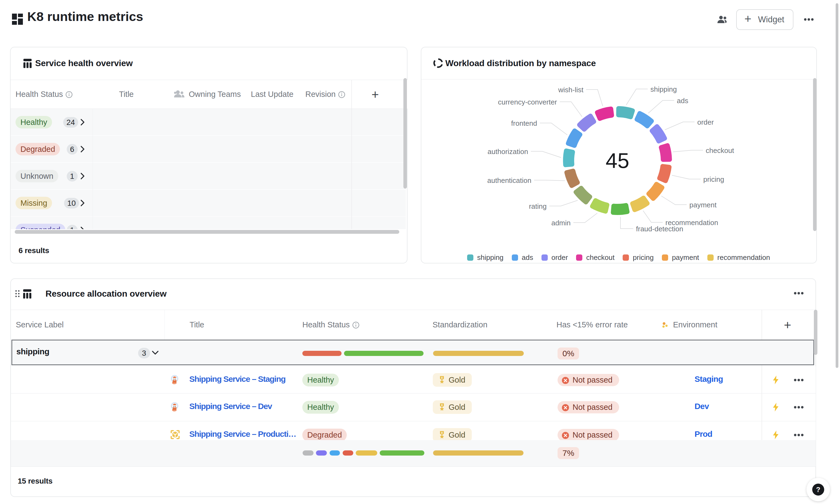  Describe the element at coordinates (664, 89) in the screenshot. I see `svg-text: shipping` at that location.